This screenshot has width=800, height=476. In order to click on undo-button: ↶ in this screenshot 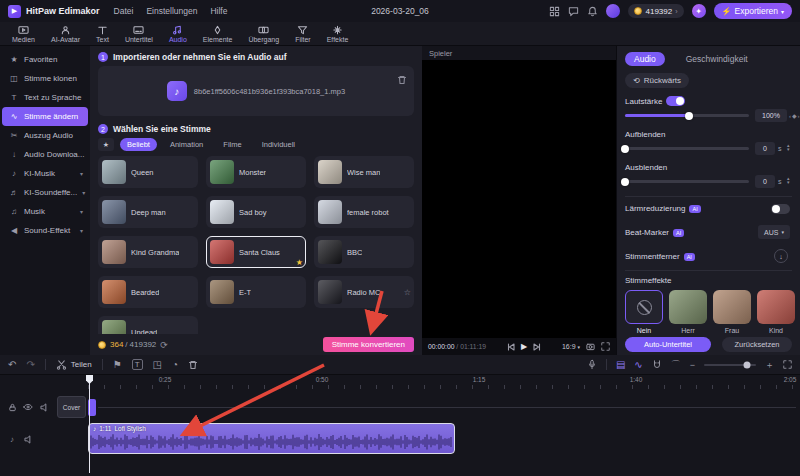, I will do `click(12, 365)`.